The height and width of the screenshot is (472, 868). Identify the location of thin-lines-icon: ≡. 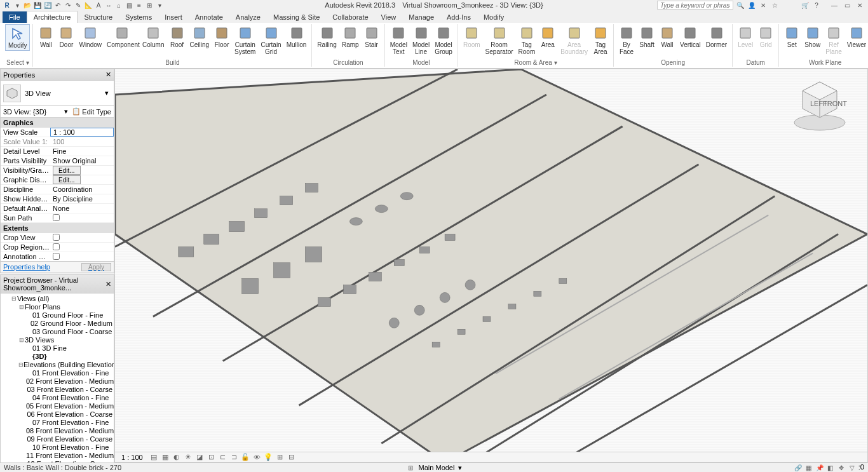
(139, 5).